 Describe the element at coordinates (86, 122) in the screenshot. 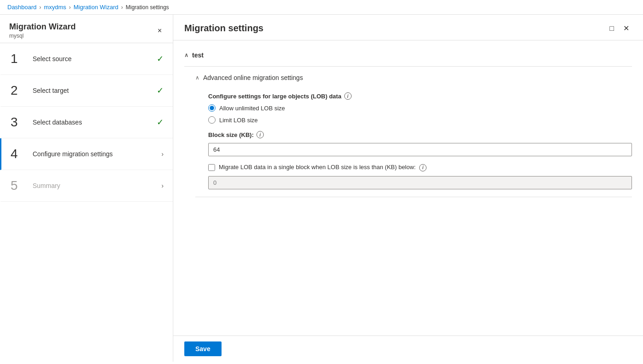

I see `step-3: 3 Select databases ✓` at that location.